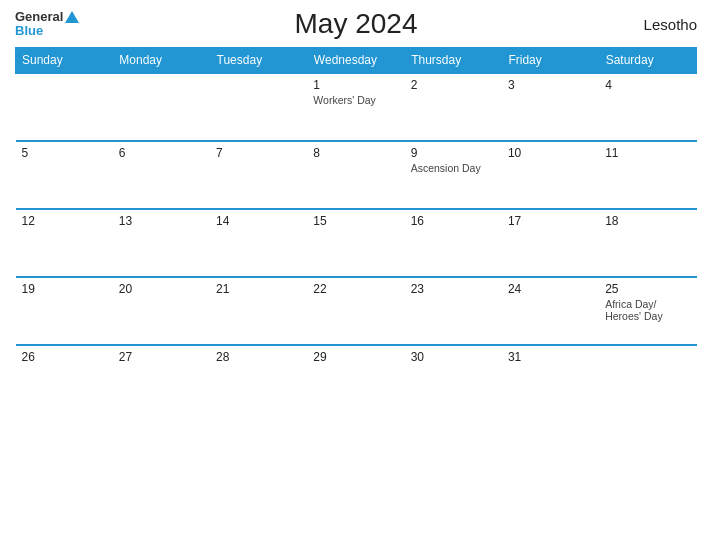 The height and width of the screenshot is (550, 712). Describe the element at coordinates (162, 175) in the screenshot. I see `calendar-cell: 6` at that location.